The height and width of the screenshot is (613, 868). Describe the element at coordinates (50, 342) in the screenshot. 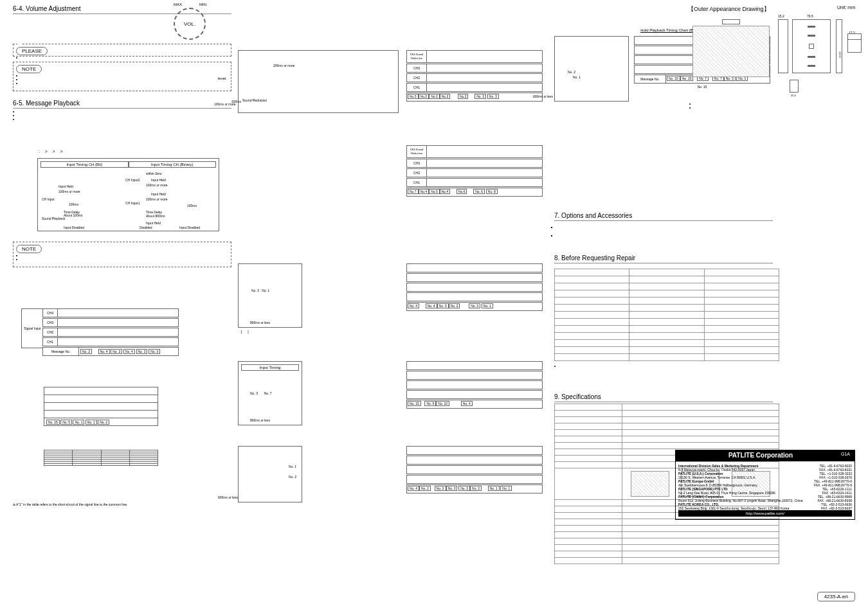

I see `ch1-label: CH1` at that location.